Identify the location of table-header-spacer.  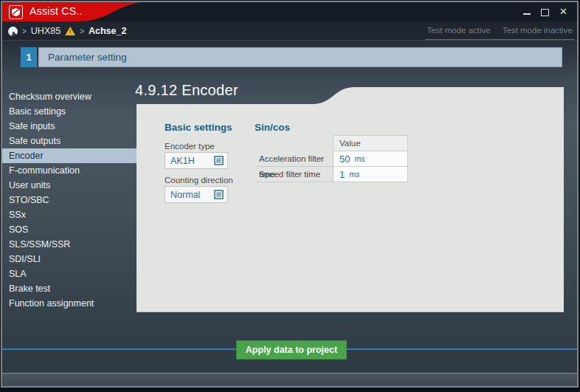
(294, 143).